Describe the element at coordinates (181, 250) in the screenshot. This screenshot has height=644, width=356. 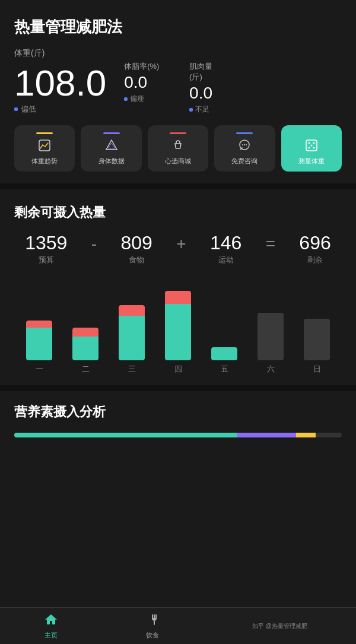
I see `op-plus: +` at that location.